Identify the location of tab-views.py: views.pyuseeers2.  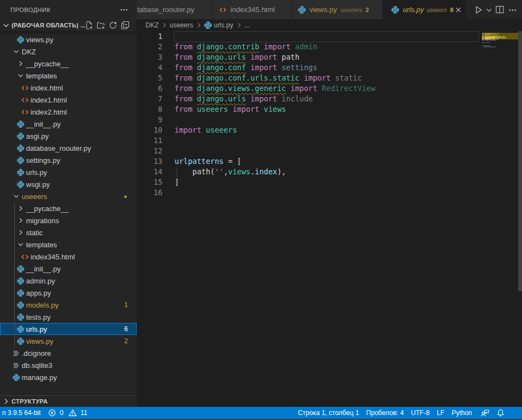
(337, 10).